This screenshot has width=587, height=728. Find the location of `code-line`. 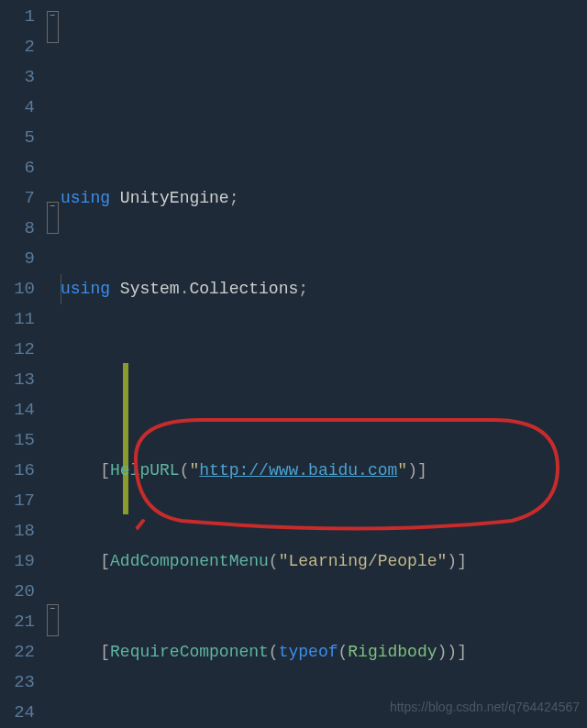

code-line is located at coordinates (324, 380).